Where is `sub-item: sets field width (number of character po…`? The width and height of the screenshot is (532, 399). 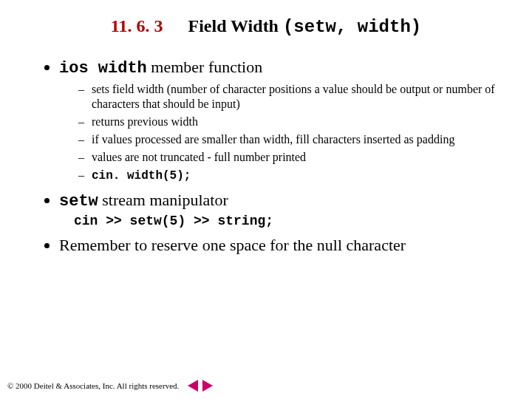
sub-item: sets field width (number of character po… is located at coordinates (290, 97).